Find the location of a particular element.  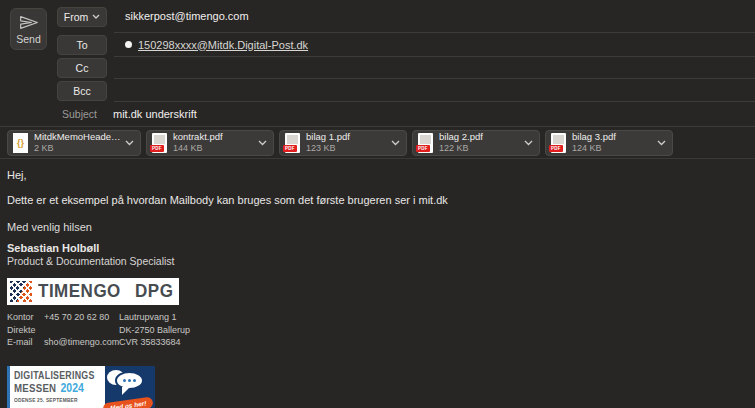

banner-left-stripe is located at coordinates (8, 387).